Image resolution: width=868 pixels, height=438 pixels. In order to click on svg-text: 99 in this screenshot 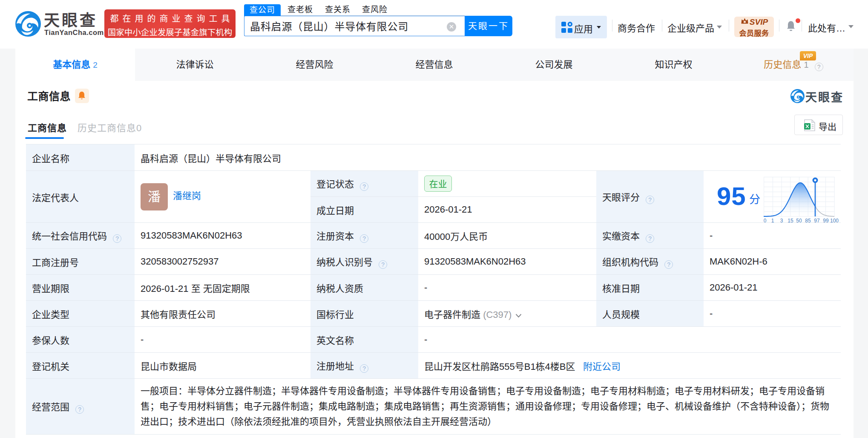, I will do `click(826, 221)`.